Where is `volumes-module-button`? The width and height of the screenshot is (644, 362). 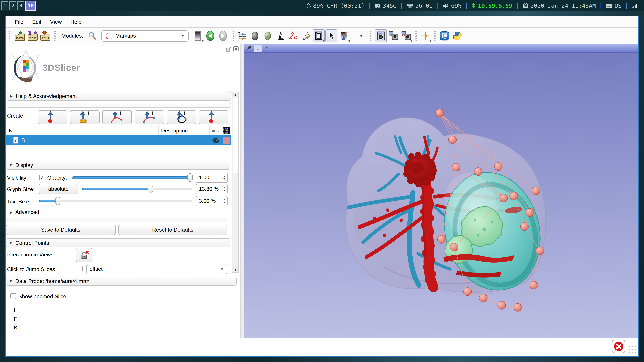
volumes-module-button is located at coordinates (255, 36).